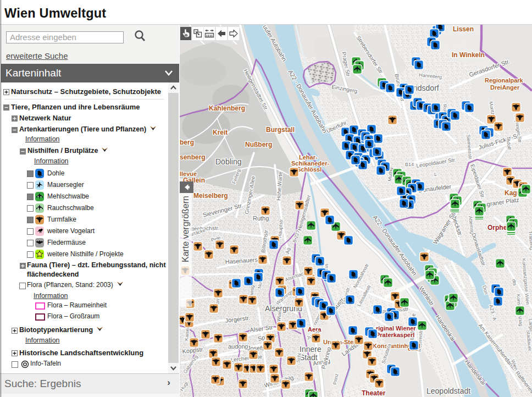 The image size is (532, 397). I want to click on svg-text: Burgstall, so click(280, 130).